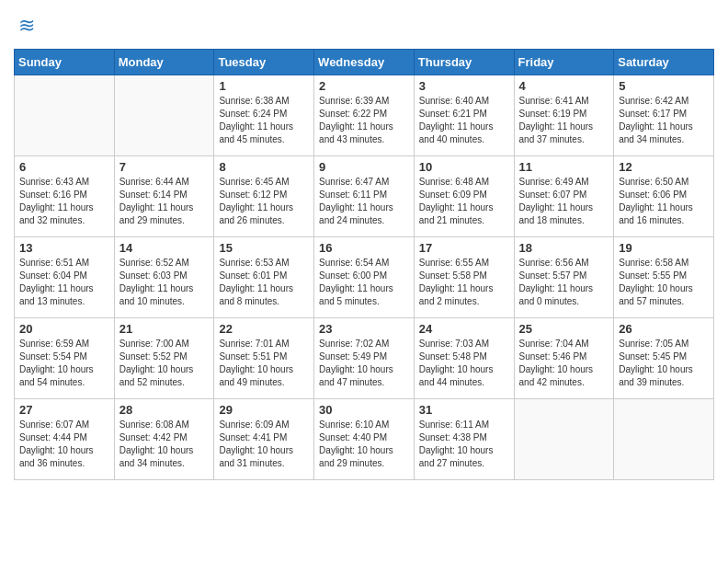 This screenshot has height=563, width=728. What do you see at coordinates (564, 167) in the screenshot?
I see `day-number: 11` at bounding box center [564, 167].